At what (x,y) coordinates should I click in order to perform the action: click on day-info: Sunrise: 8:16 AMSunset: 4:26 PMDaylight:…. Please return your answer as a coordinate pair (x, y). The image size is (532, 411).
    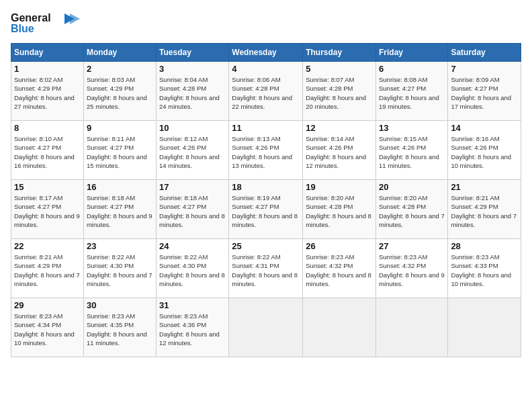
    Looking at the image, I should click on (484, 152).